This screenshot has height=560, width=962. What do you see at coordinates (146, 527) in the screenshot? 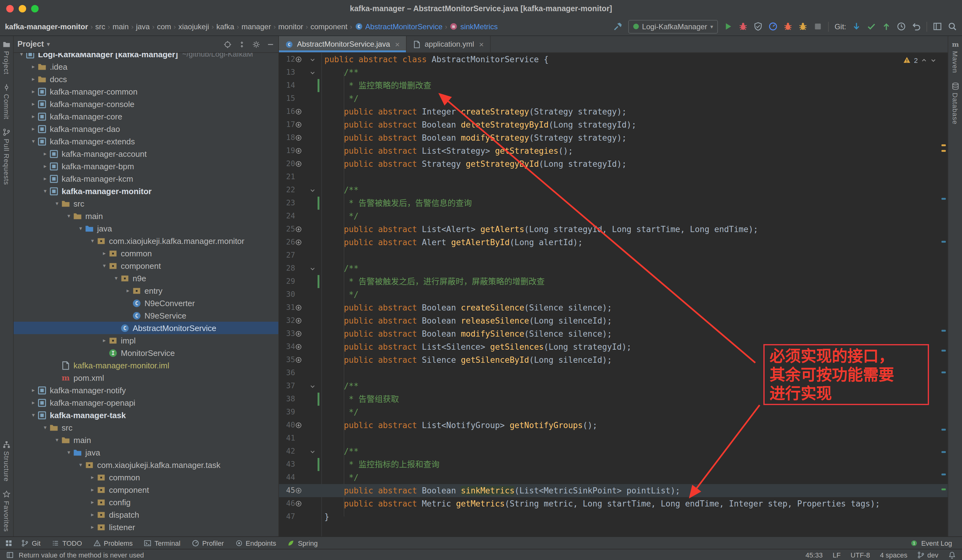
I see `tree-item-listener: ▸listener` at bounding box center [146, 527].